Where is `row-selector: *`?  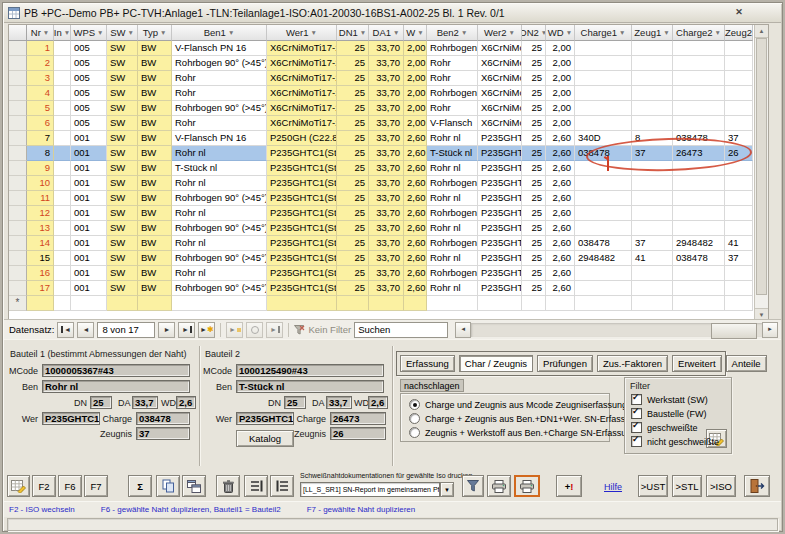
row-selector: * is located at coordinates (18, 304).